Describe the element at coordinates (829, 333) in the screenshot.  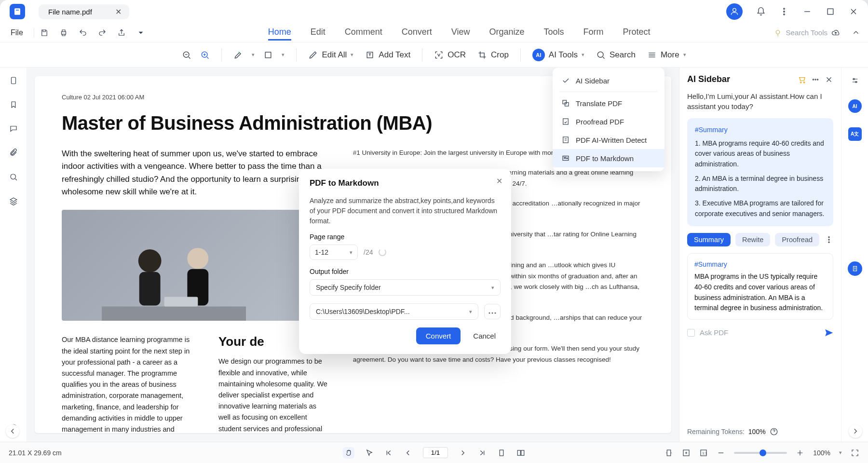
I see `send-icon` at that location.